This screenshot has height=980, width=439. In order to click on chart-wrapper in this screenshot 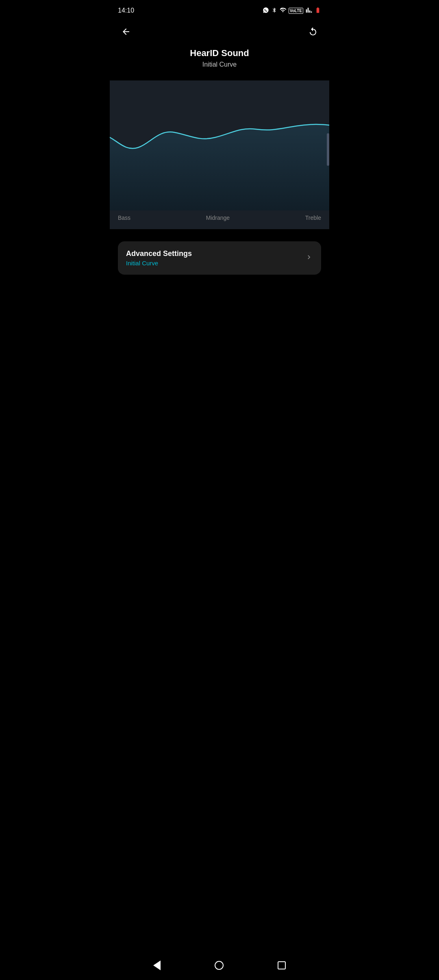, I will do `click(220, 150)`.